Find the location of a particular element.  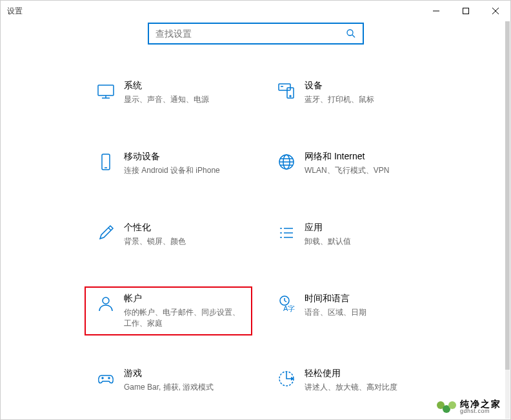

tile-accounts: 帐户 你的帐户、电子邮件、同步设置、工作、家庭 is located at coordinates (168, 311).